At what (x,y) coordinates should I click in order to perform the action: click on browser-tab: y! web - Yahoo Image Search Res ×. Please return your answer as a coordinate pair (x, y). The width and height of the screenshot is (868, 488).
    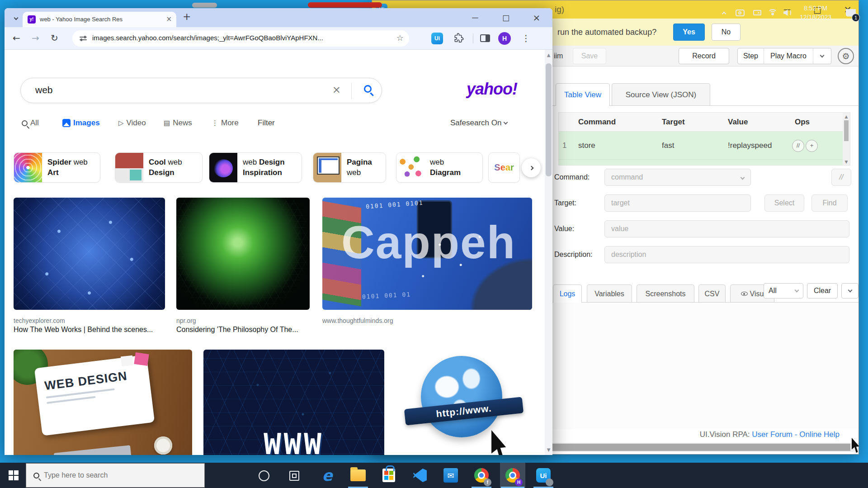
    Looking at the image, I should click on (99, 19).